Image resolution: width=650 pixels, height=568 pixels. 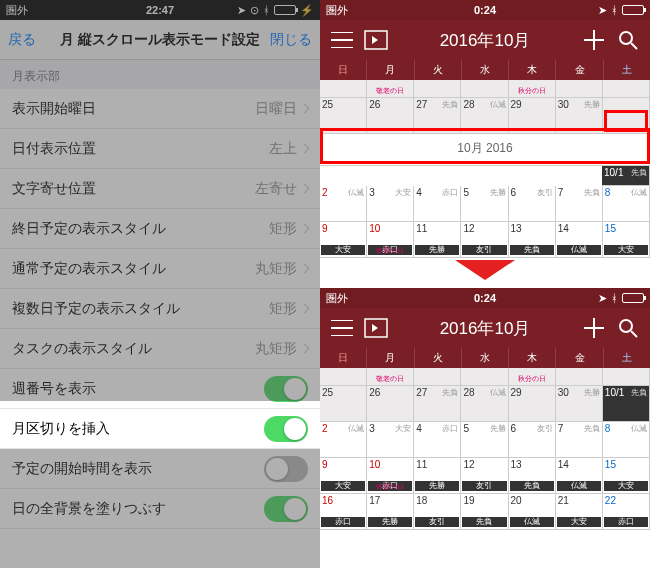 I want to click on cal-cell: 22赤口, so click(x=626, y=512).